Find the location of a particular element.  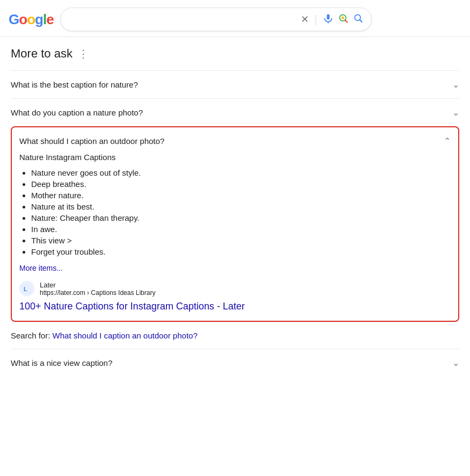

list-item: Nature: Cheaper than therapy. is located at coordinates (241, 218).